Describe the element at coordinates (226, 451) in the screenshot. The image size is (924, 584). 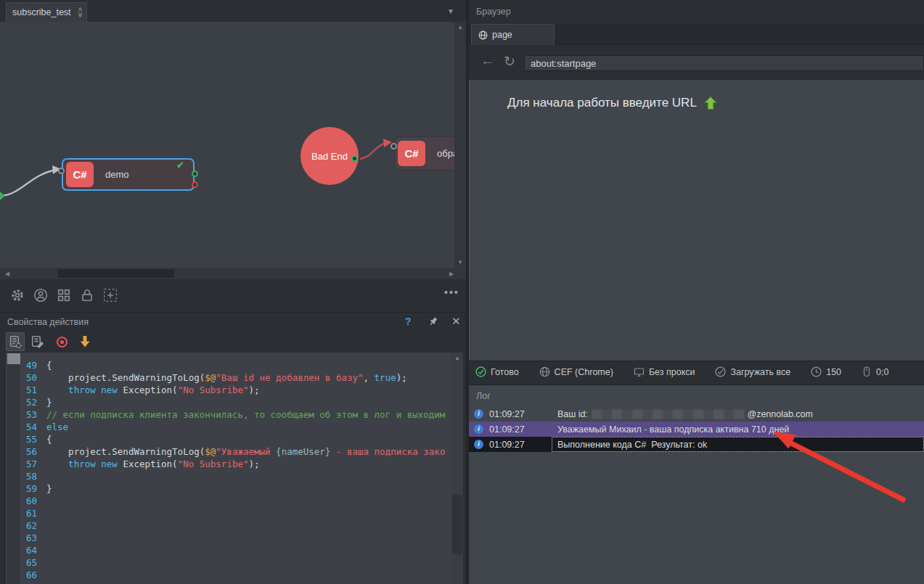
I see `code-line: 56 project.SendWarningToLog($@"Уважаемый…` at that location.